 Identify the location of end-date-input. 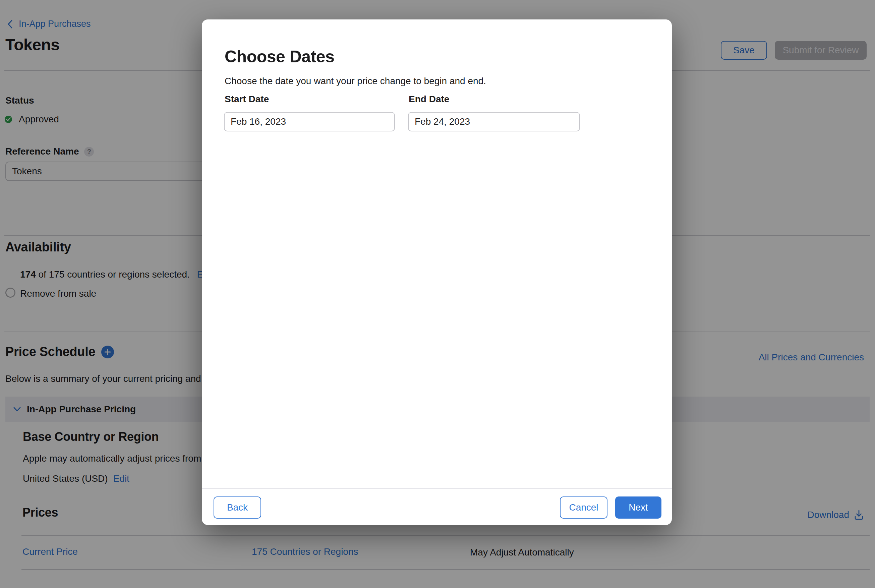
(494, 122).